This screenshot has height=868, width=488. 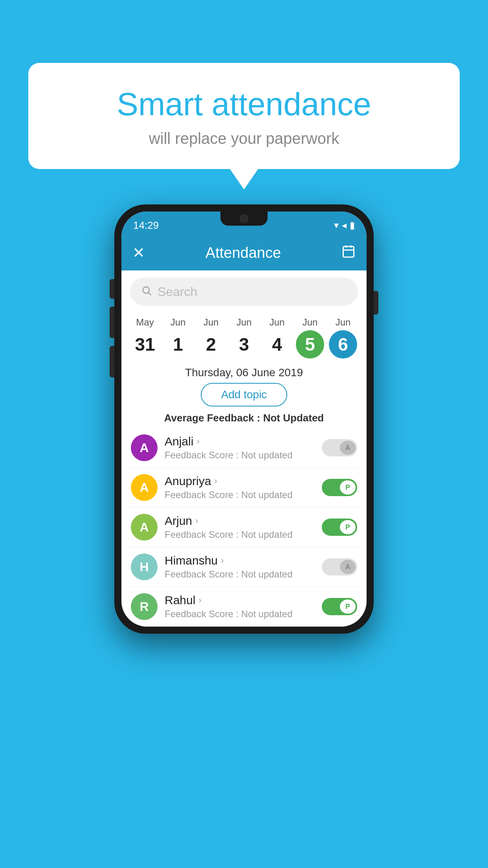 What do you see at coordinates (352, 225) in the screenshot?
I see `battery-icon: ▮` at bounding box center [352, 225].